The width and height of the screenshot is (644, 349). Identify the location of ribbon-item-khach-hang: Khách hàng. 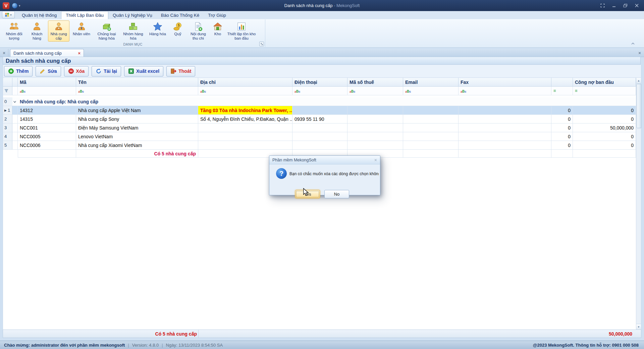
(37, 31).